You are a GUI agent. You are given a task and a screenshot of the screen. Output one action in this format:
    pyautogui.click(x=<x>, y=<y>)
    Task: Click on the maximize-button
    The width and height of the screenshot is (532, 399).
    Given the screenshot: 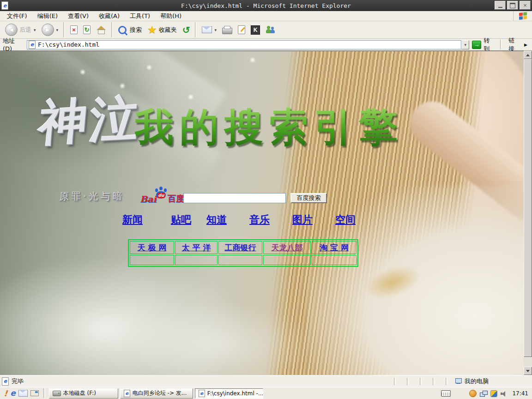 What is the action you would take?
    pyautogui.click(x=513, y=6)
    